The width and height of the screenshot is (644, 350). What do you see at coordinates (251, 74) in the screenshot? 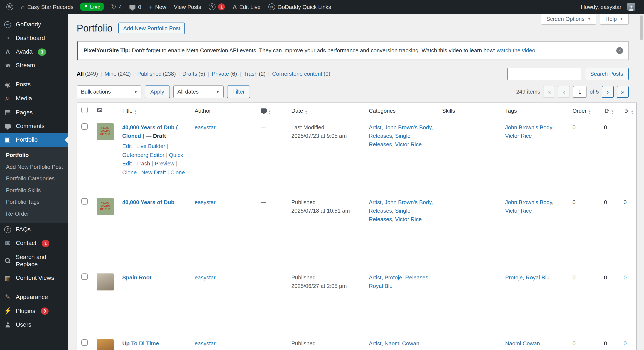
I see `view-filter-trash: Trash` at bounding box center [251, 74].